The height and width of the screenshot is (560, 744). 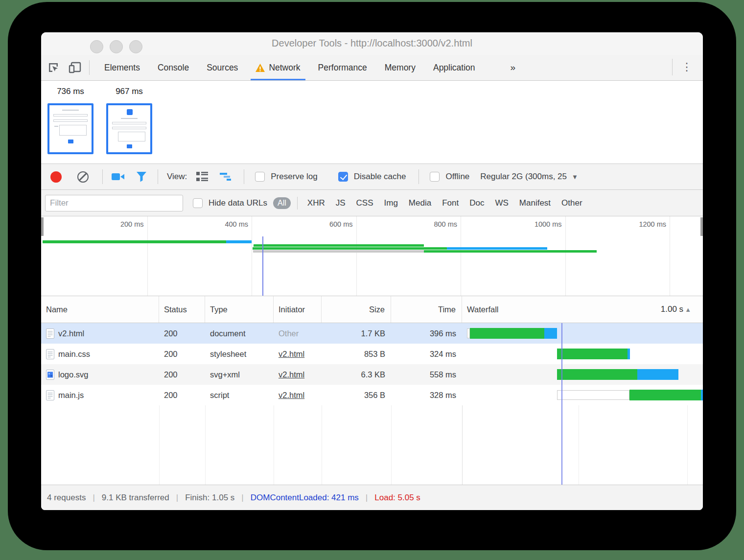 I want to click on overview-left-handle, so click(x=42, y=227).